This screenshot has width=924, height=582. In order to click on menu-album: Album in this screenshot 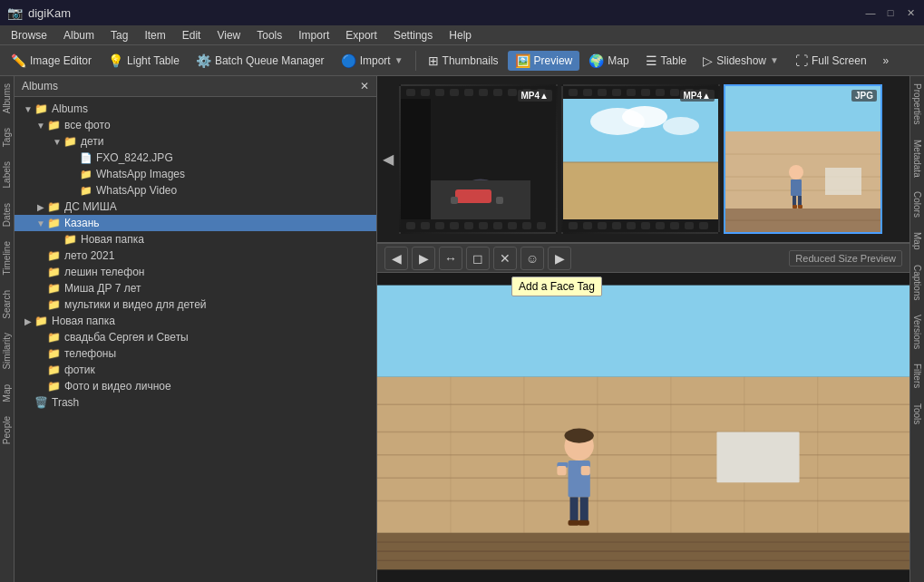, I will do `click(79, 35)`.